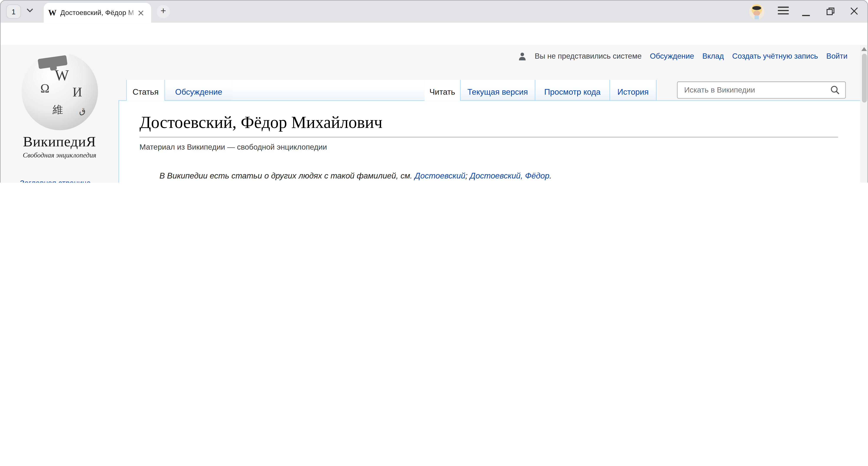  Describe the element at coordinates (588, 56) in the screenshot. I see `anon-notice: Вы не представились системе` at that location.